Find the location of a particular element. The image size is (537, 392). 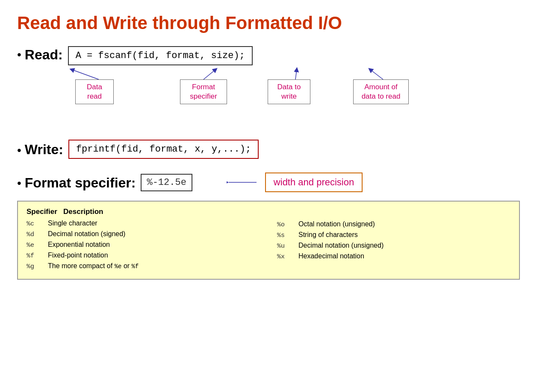

spec-c: %c is located at coordinates (37, 224).